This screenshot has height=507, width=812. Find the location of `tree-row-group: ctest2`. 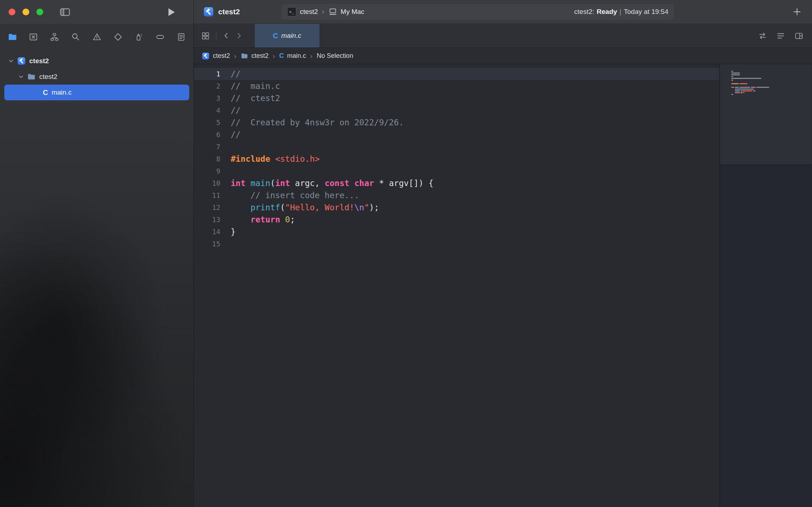

tree-row-group: ctest2 is located at coordinates (97, 77).